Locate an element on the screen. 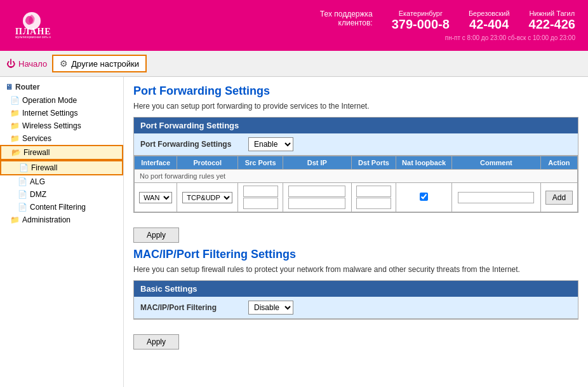 The height and width of the screenshot is (387, 588). navbar: ⏻ Начало ⚙ Другие настройки is located at coordinates (294, 64).